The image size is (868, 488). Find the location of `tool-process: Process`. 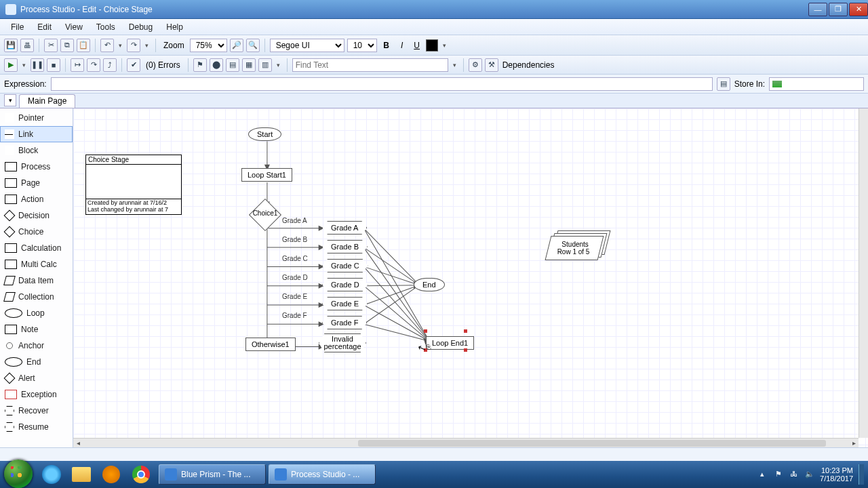

tool-process: Process is located at coordinates (37, 167).